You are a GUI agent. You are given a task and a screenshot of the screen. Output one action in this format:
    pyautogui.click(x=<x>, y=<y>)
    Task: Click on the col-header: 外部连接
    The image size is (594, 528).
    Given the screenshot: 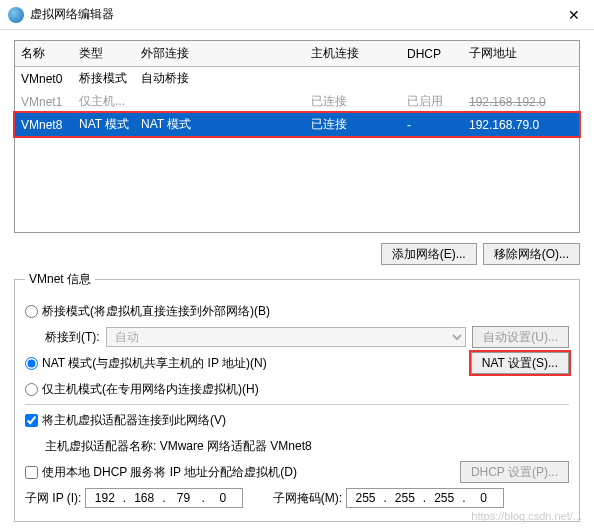 What is the action you would take?
    pyautogui.click(x=220, y=54)
    